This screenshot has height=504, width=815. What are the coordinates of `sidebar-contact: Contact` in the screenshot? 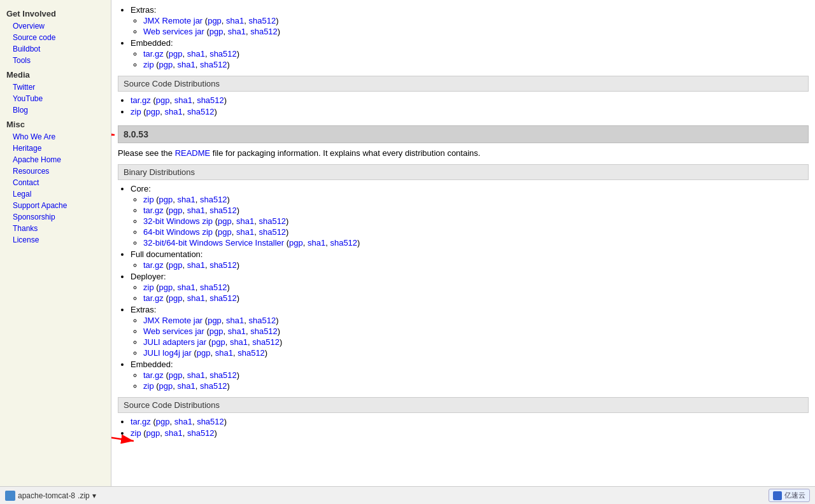 It's located at (55, 183).